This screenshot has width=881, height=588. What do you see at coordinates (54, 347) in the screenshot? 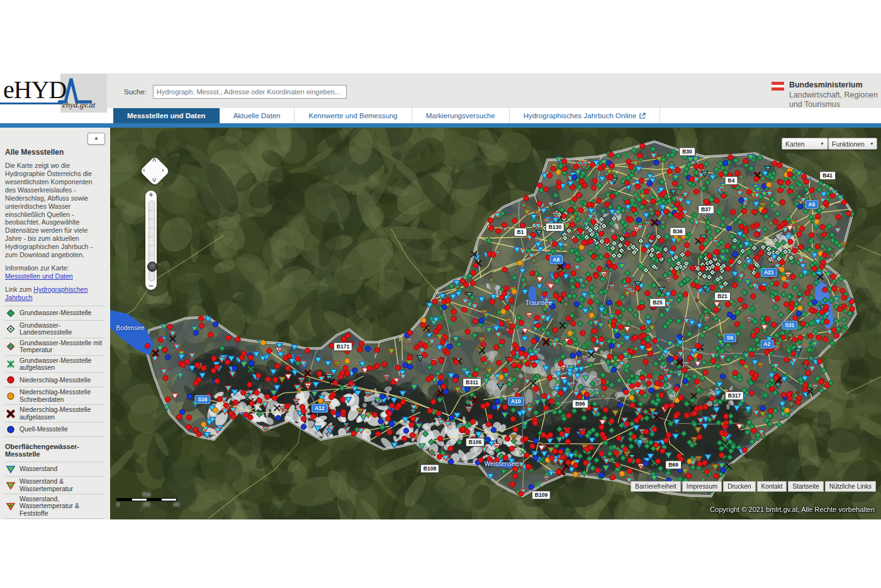
I see `legend-item-gw-temp: Grundwasser-Messstelle mit Temperatur` at bounding box center [54, 347].